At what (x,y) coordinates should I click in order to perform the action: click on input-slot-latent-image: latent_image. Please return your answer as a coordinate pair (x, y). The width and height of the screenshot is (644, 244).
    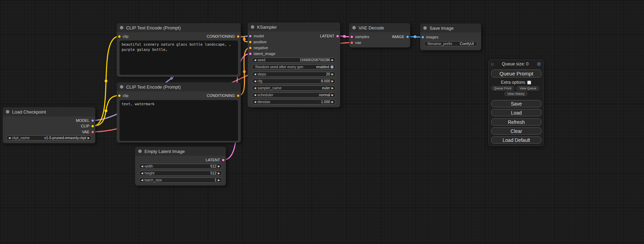
    Looking at the image, I should click on (262, 54).